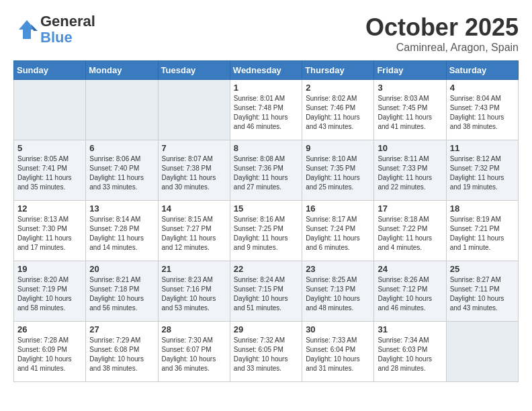 Image resolution: width=532 pixels, height=411 pixels. I want to click on calendar-cell: 8 Sunrise: 8:08 AM Sunset: 7:36 PM Dayli…, so click(266, 171).